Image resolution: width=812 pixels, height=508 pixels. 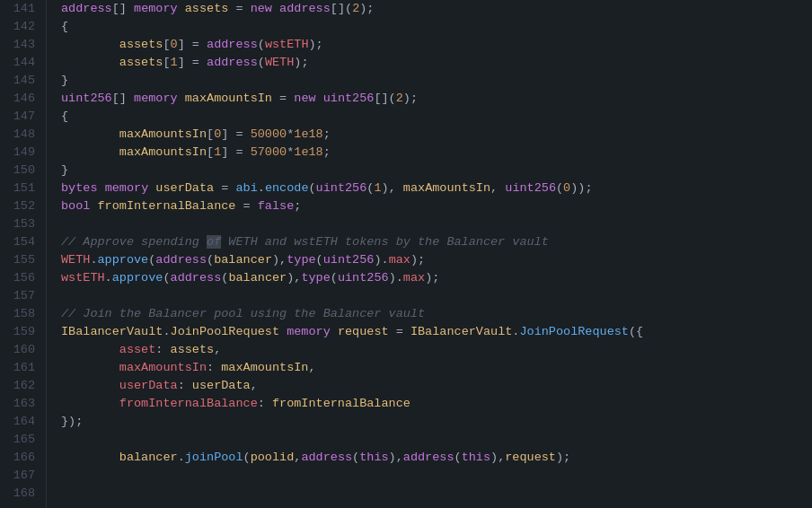 I want to click on code-line-161: maxAmountsIn: maxAmountsIn,, so click(x=437, y=368).